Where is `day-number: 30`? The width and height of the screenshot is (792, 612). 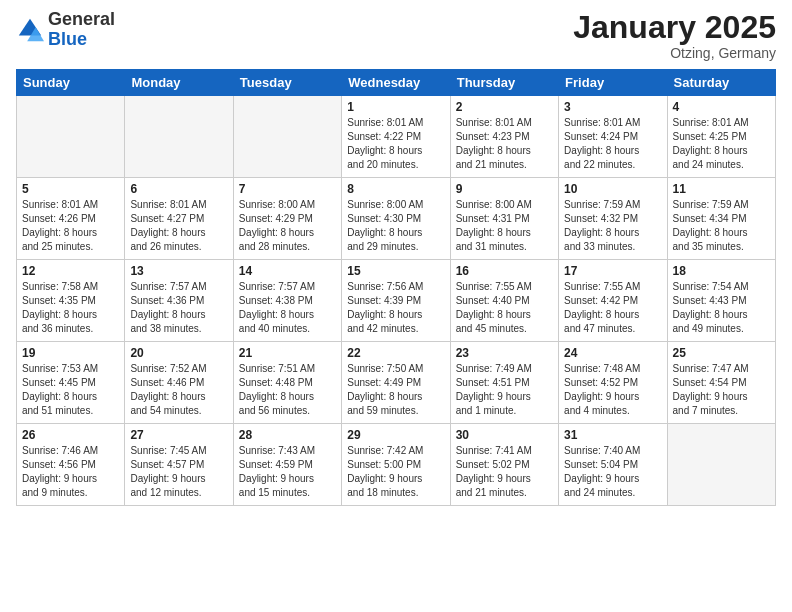 day-number: 30 is located at coordinates (504, 435).